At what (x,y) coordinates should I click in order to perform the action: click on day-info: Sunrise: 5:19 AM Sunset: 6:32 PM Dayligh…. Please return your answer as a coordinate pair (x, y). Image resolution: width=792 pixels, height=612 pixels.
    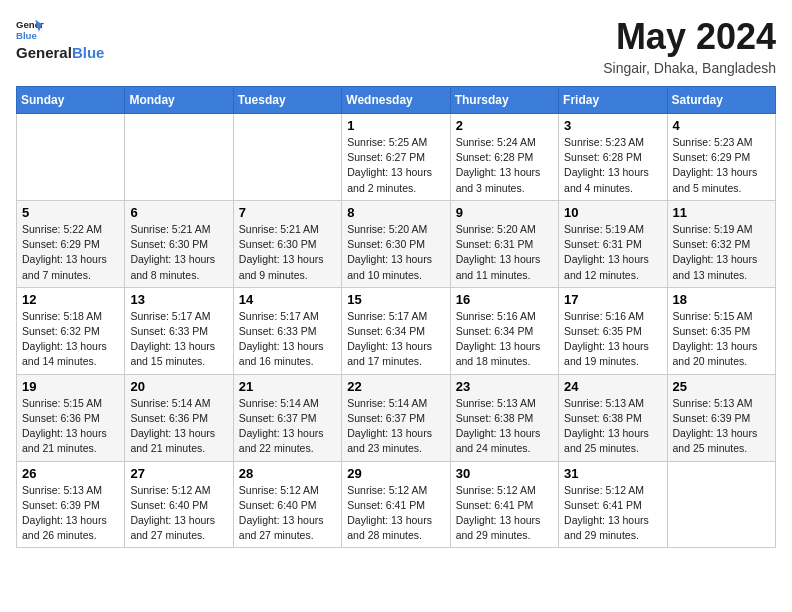
    Looking at the image, I should click on (722, 252).